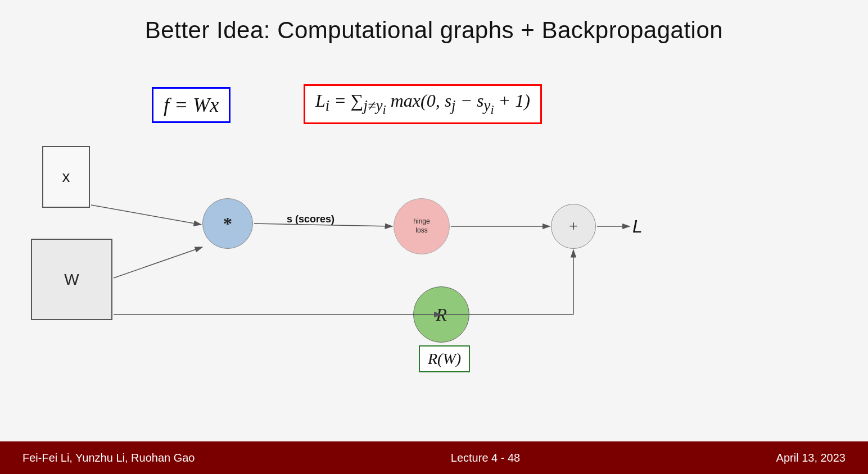  What do you see at coordinates (66, 177) in the screenshot?
I see `box-x: x` at bounding box center [66, 177].